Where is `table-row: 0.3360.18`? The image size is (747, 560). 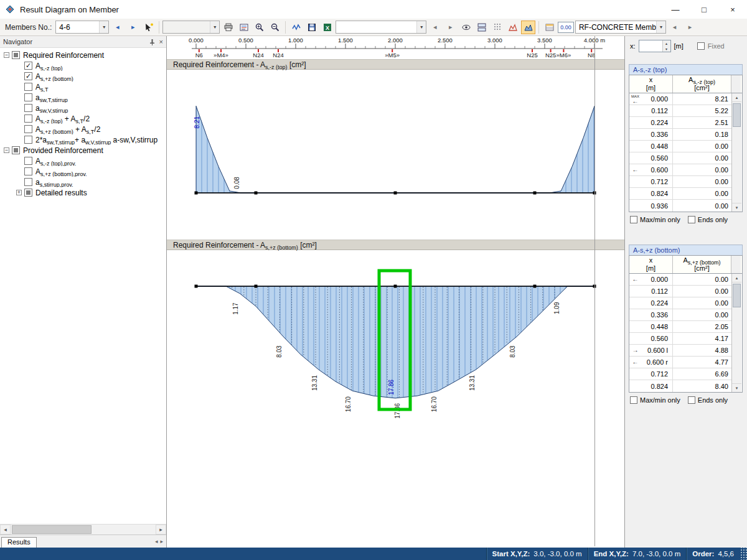 table-row: 0.3360.18 is located at coordinates (680, 134).